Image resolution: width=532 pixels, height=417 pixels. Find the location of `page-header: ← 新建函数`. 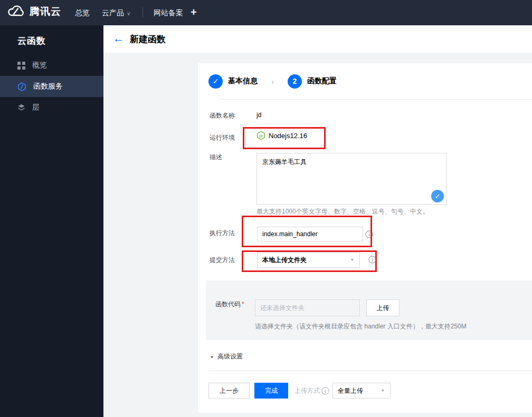

page-header: ← 新建函数 is located at coordinates (318, 39).